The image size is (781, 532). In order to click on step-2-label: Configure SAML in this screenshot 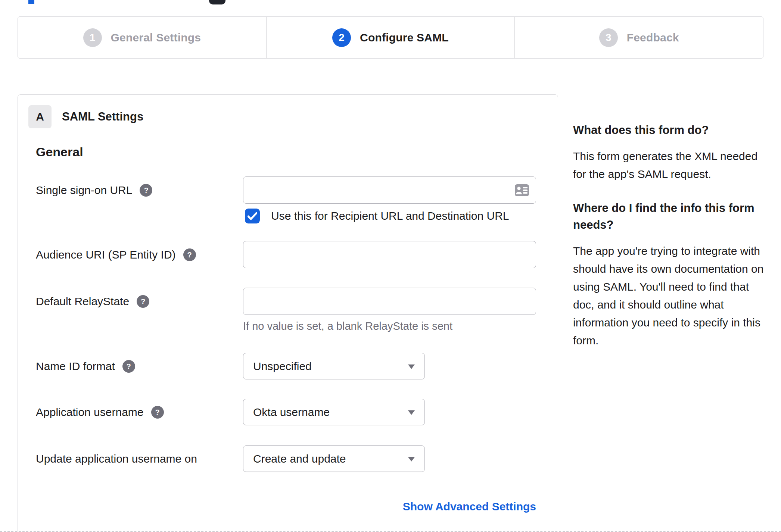, I will do `click(404, 38)`.